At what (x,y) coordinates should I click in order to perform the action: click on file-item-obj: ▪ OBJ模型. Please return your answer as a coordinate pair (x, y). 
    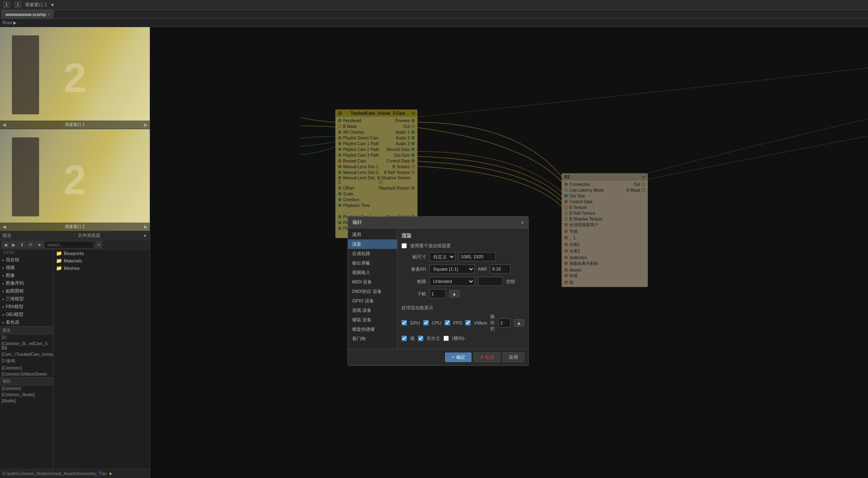
    Looking at the image, I should click on (26, 314).